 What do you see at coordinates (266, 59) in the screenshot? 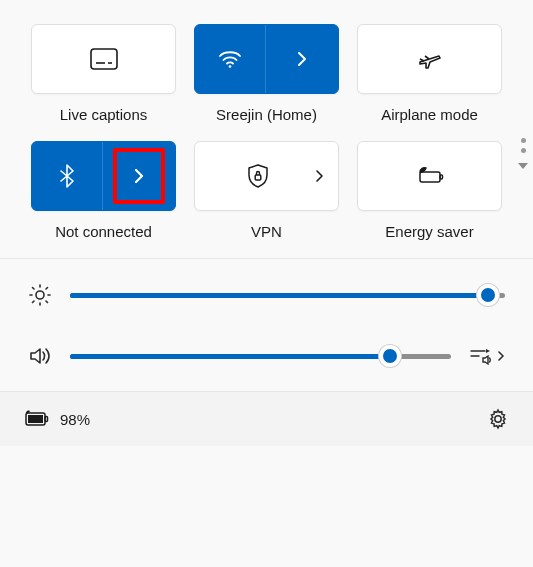
I see `wifi-button` at bounding box center [266, 59].